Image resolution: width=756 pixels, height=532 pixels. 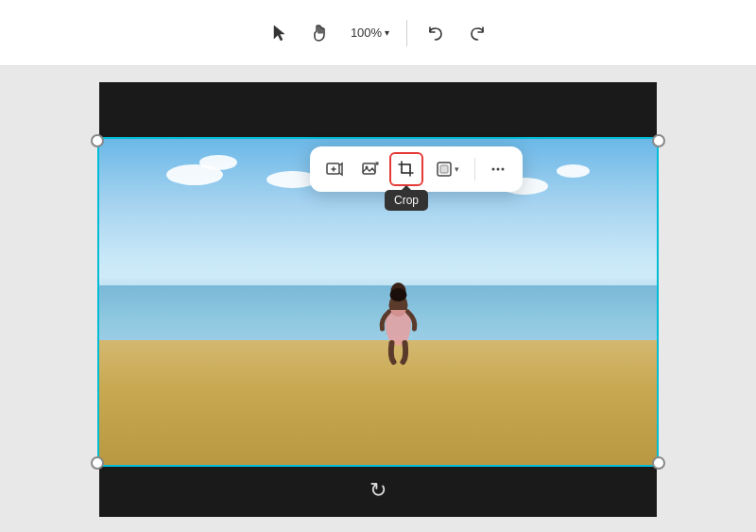 I want to click on more-options-button, so click(x=498, y=169).